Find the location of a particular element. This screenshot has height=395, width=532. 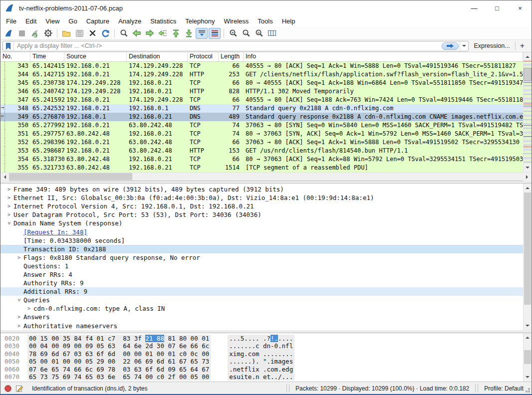

column-header-info: Info is located at coordinates (383, 57).